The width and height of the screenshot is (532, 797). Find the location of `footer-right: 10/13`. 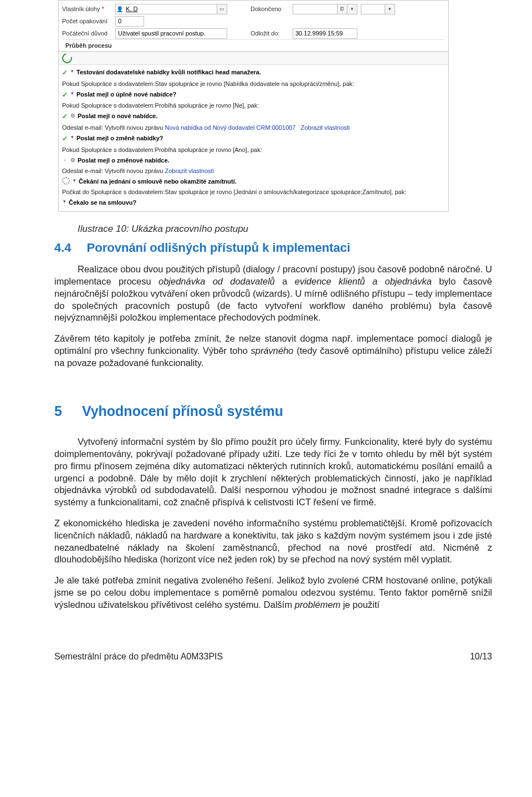

footer-right: 10/13 is located at coordinates (481, 657).